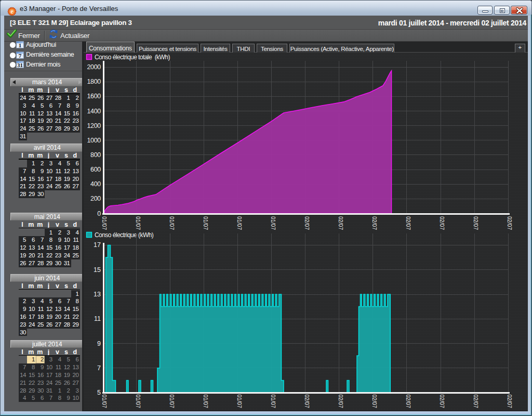 This screenshot has width=532, height=416. What do you see at coordinates (97, 245) in the screenshot?
I see `svg-text: 17` at bounding box center [97, 245].